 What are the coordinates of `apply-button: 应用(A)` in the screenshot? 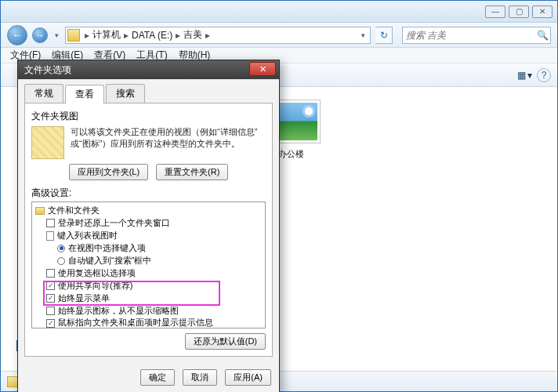 It's located at (248, 378).